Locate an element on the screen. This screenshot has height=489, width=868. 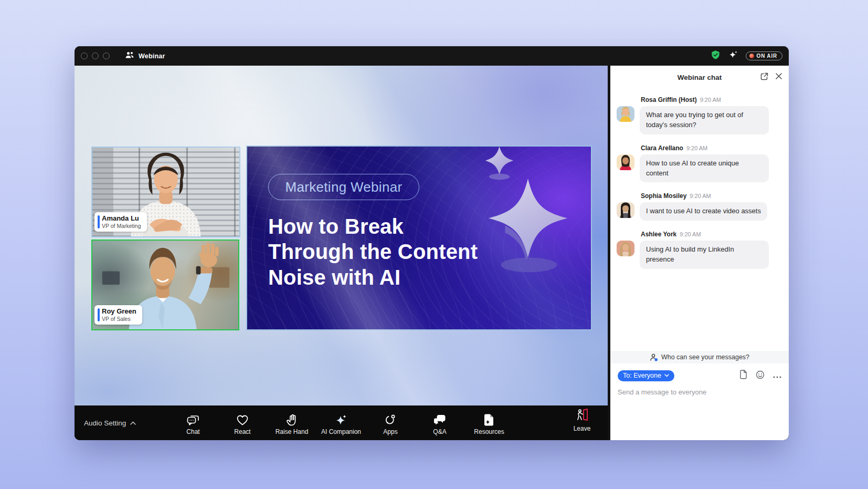
speaker-tile-roy: Roy Green VP of Sales is located at coordinates (165, 285).